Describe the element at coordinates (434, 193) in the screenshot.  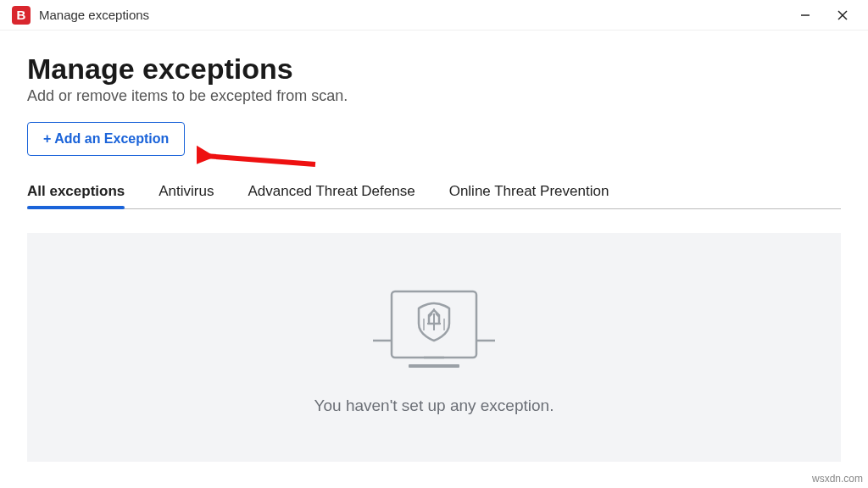
I see `tabs: All exceptions Antivirus Advanced Threat…` at that location.